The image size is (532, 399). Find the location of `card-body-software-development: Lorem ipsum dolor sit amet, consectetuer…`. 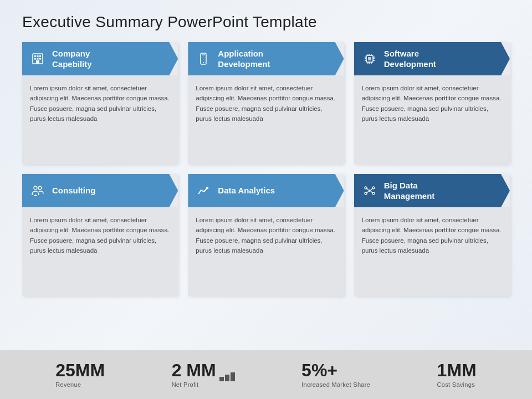

card-body-software-development: Lorem ipsum dolor sit amet, consectetuer… is located at coordinates (432, 120).